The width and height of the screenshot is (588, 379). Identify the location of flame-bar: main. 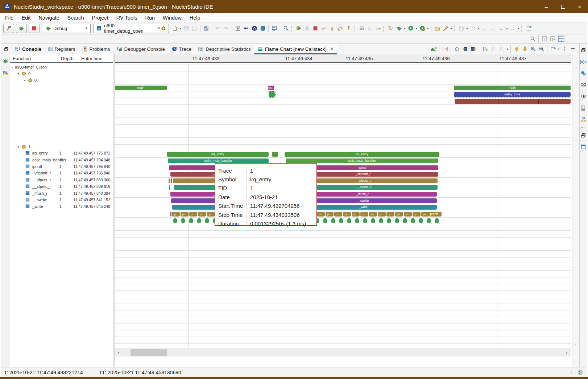
(141, 88).